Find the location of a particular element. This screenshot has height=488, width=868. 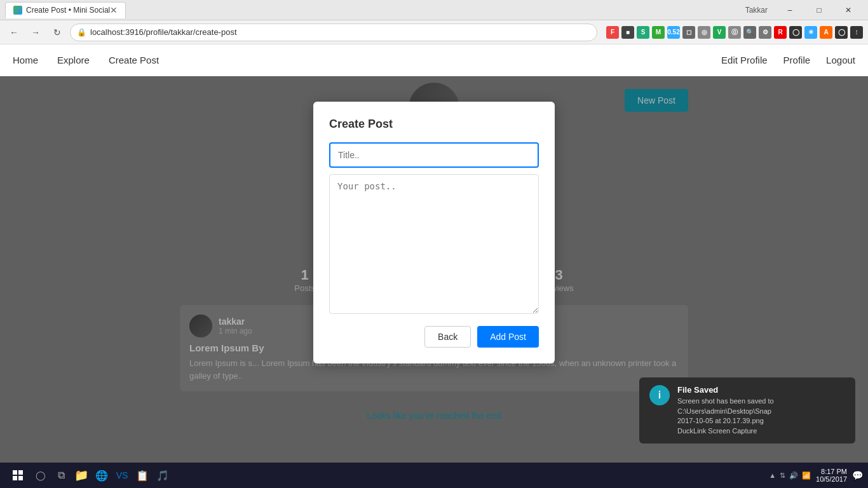

tray-network: ⇅ is located at coordinates (783, 475).